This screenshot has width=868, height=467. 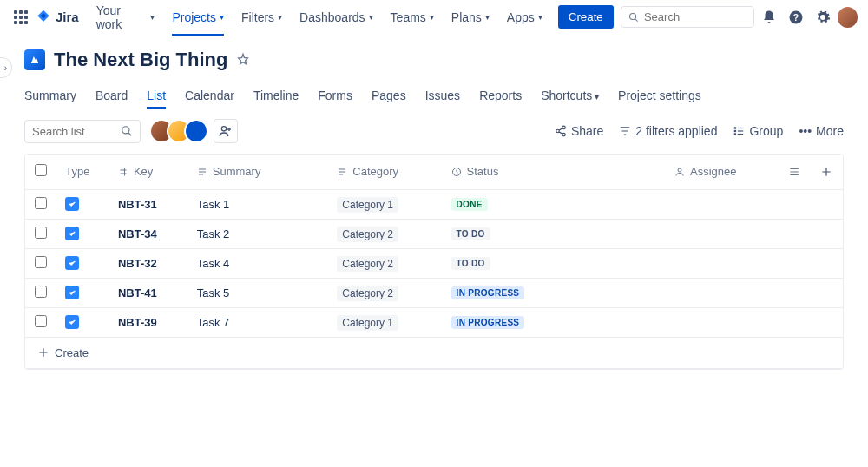 What do you see at coordinates (722, 172) in the screenshot?
I see `column-assignee: Assignee` at bounding box center [722, 172].